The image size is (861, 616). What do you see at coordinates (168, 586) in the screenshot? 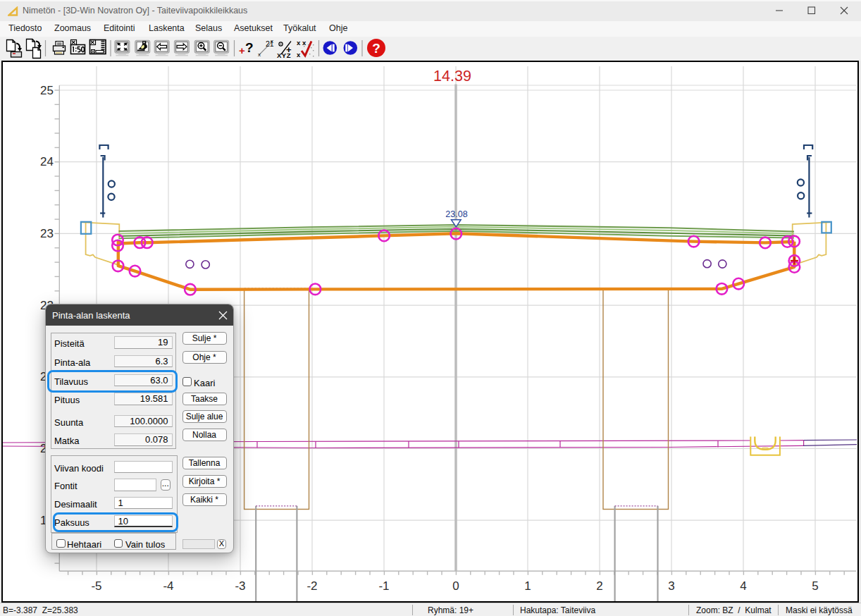
I see `svg-text: -4` at bounding box center [168, 586].